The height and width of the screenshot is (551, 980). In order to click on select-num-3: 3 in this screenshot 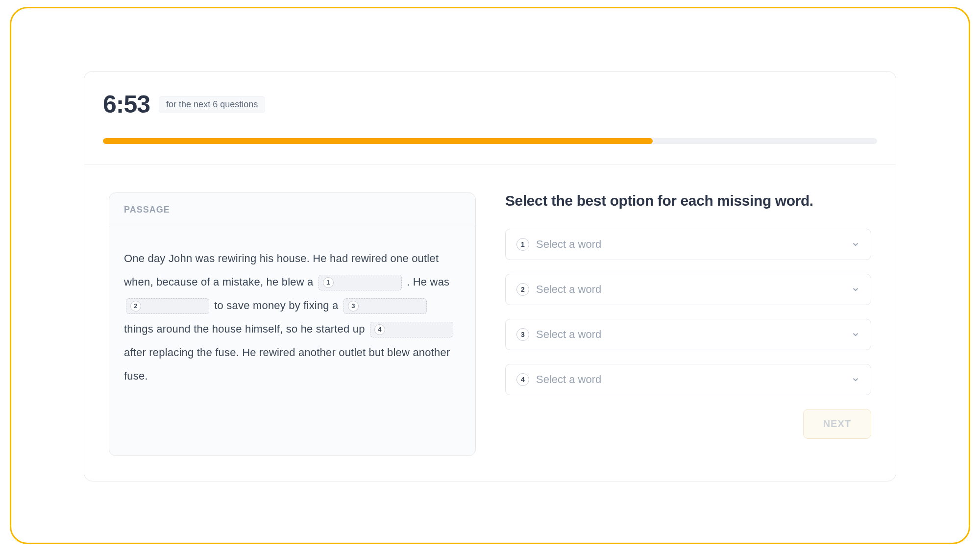, I will do `click(523, 335)`.